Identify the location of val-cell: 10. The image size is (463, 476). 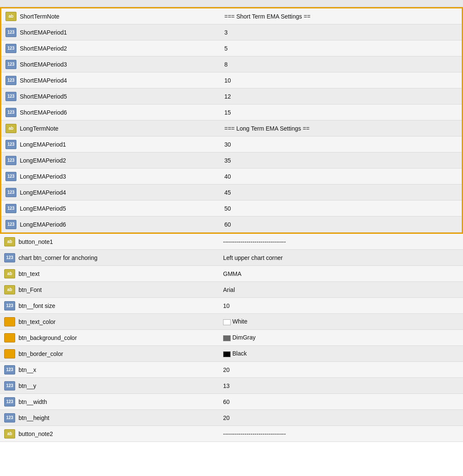
(341, 306).